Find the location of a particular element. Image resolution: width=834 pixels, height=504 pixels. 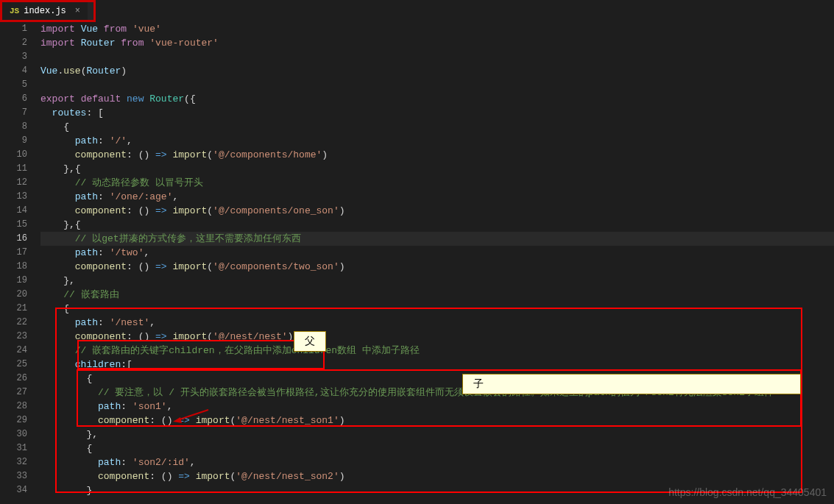

watermark-text: https://blog.csdn.net/qq_34405401 is located at coordinates (748, 492).